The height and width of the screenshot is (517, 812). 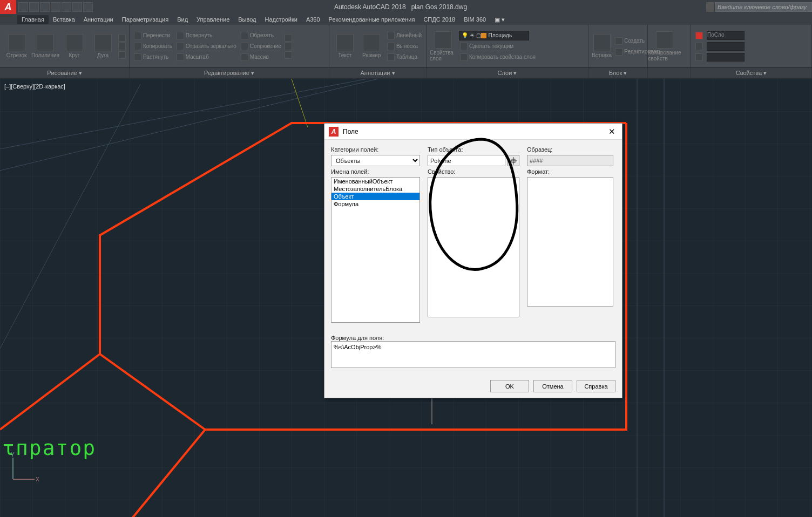 What do you see at coordinates (473, 149) in the screenshot?
I see `label-object-type: Тип объекта:` at bounding box center [473, 149].